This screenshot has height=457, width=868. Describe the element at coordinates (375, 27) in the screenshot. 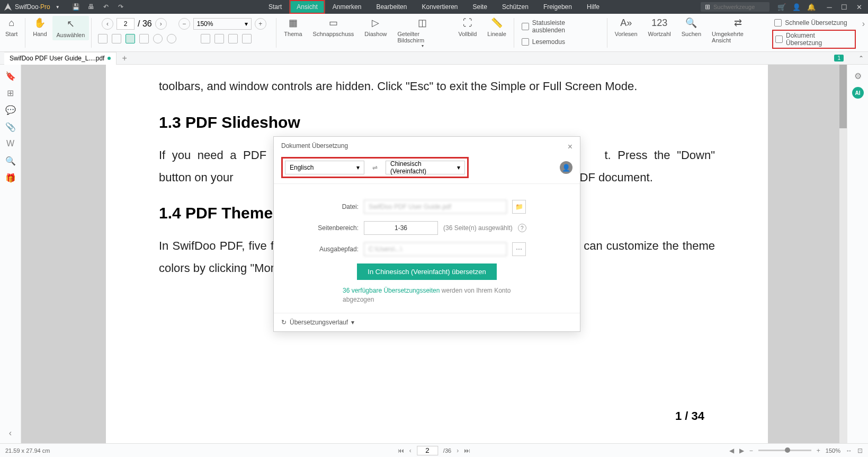

I see `ribbon-slideshow: ▷Diashow` at that location.